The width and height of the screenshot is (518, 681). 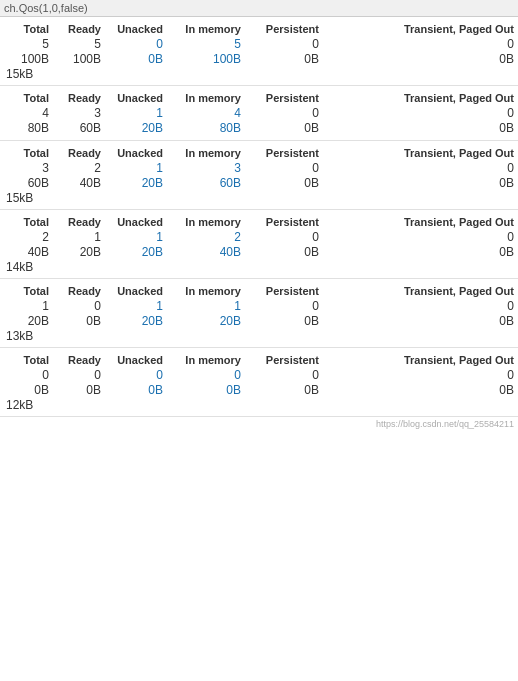 I want to click on count-total-4: 1, so click(x=26, y=306).